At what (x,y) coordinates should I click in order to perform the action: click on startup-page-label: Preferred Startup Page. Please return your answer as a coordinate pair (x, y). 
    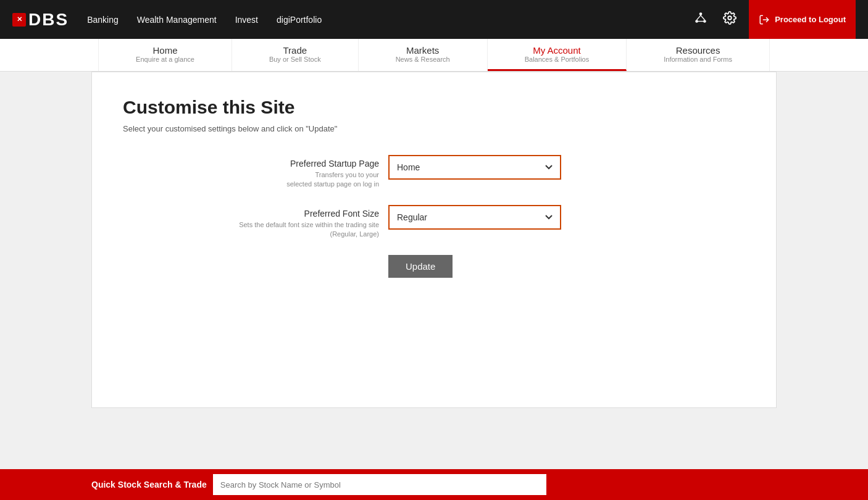
    Looking at the image, I should click on (251, 164).